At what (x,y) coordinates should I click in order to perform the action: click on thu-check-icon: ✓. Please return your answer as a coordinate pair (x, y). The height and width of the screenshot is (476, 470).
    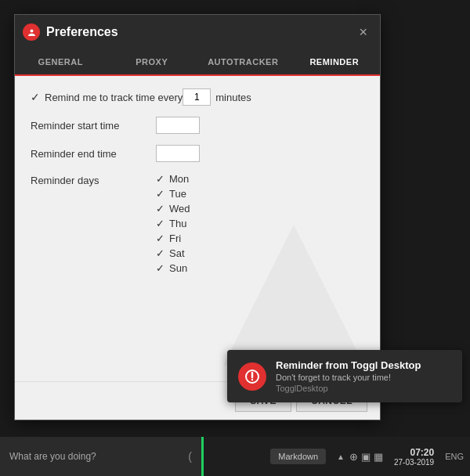
    Looking at the image, I should click on (160, 224).